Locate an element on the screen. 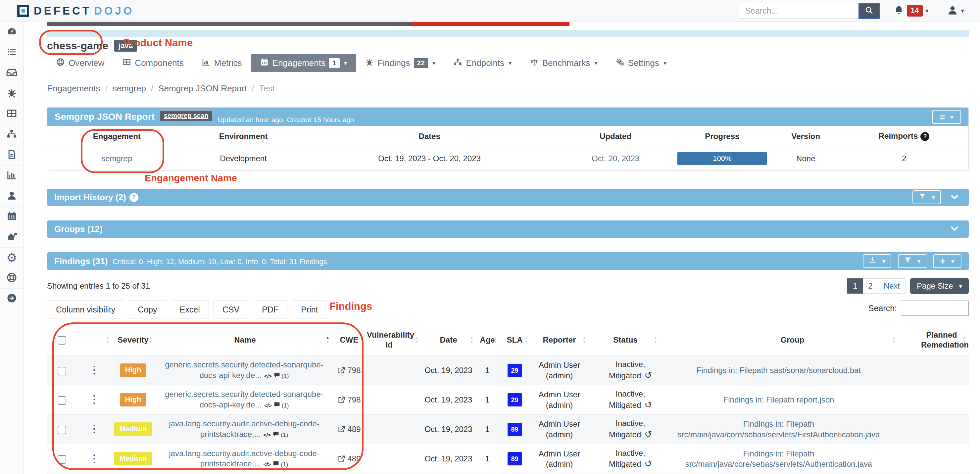 The width and height of the screenshot is (980, 474). breadcrumb-engagements: Engagements is located at coordinates (80, 88).